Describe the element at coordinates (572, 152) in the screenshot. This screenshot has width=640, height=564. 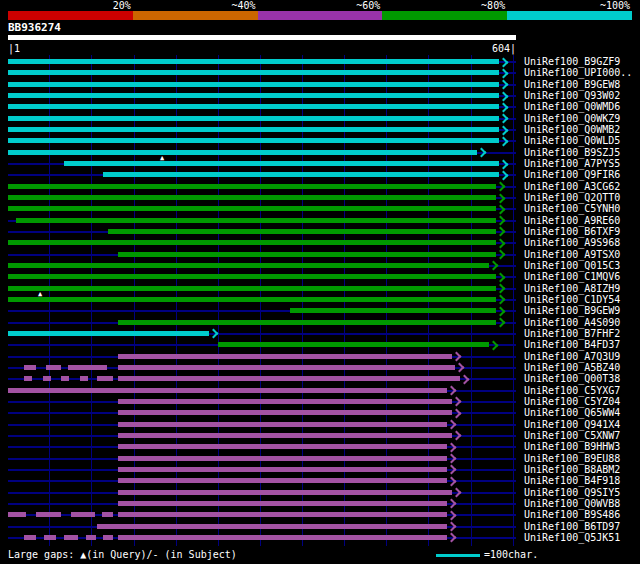
I see `hit-label: UniRef100_B9SZJ5` at that location.